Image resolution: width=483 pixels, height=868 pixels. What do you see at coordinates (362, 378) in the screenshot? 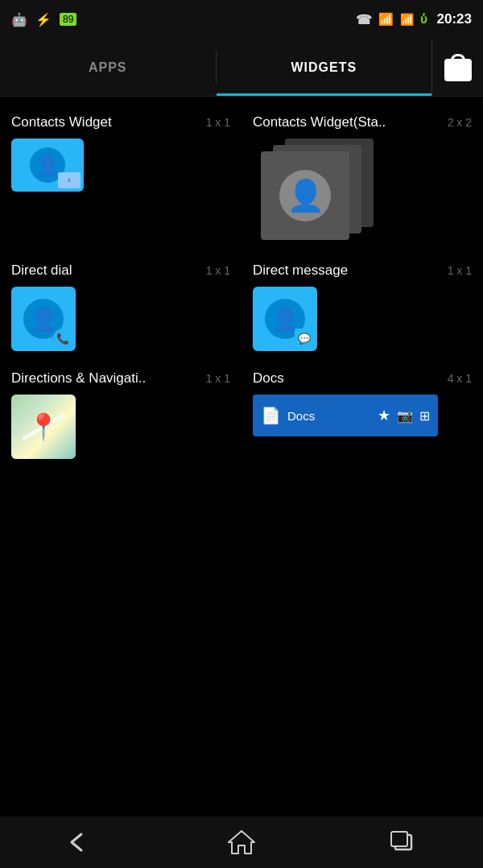
I see `widget-label-row-docs: Docs 4 x 1` at bounding box center [362, 378].